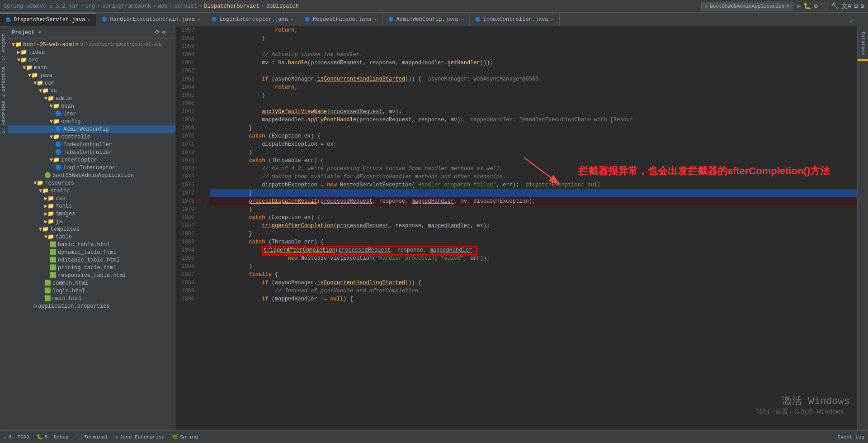  Describe the element at coordinates (91, 214) in the screenshot. I see `tree-item-images: ▶📁 images` at that location.